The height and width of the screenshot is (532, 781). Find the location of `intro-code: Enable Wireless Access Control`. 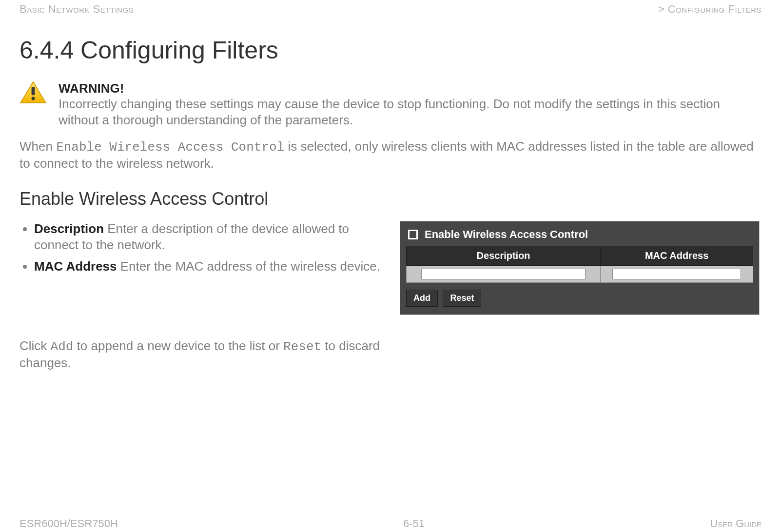

intro-code: Enable Wireless Access Control is located at coordinates (170, 147).